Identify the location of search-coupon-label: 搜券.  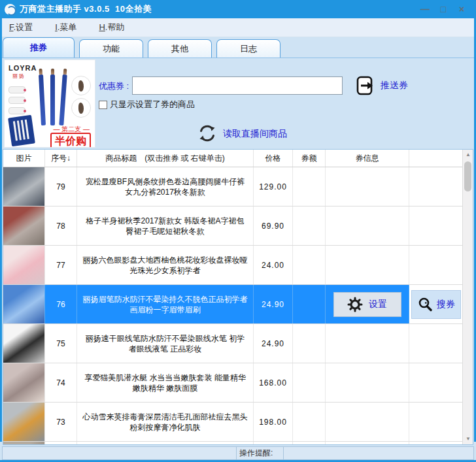
(446, 305).